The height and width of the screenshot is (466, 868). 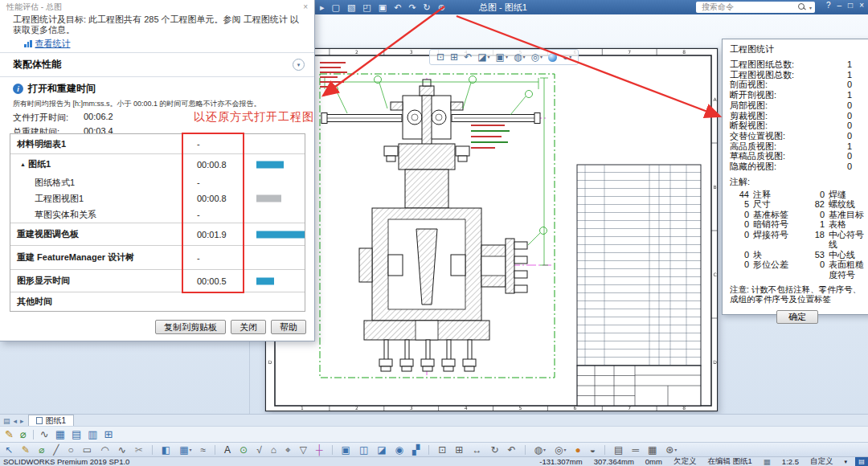 What do you see at coordinates (6, 421) in the screenshot?
I see `sheet-properties-icon: ▤` at bounding box center [6, 421].